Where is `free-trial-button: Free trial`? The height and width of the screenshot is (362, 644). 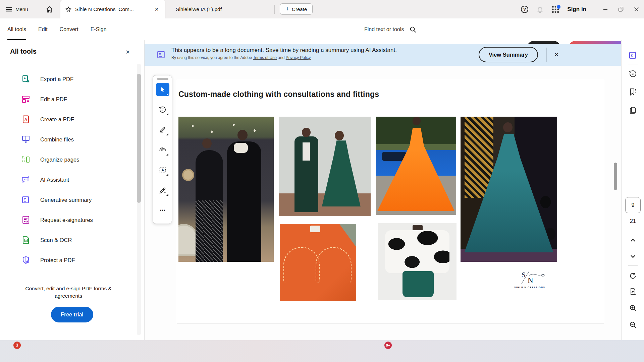 free-trial-button: Free trial is located at coordinates (72, 314).